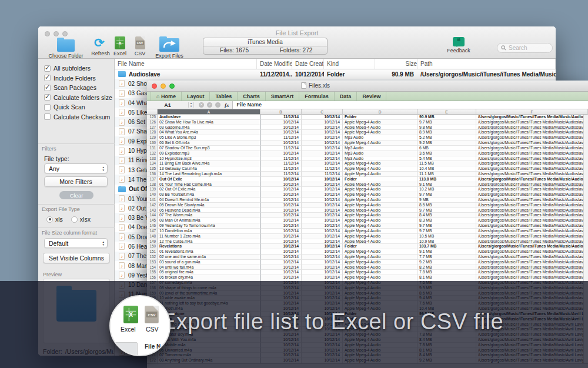  Describe the element at coordinates (76, 107) in the screenshot. I see `checkbox-quick-scan: Quick Scan` at that location.